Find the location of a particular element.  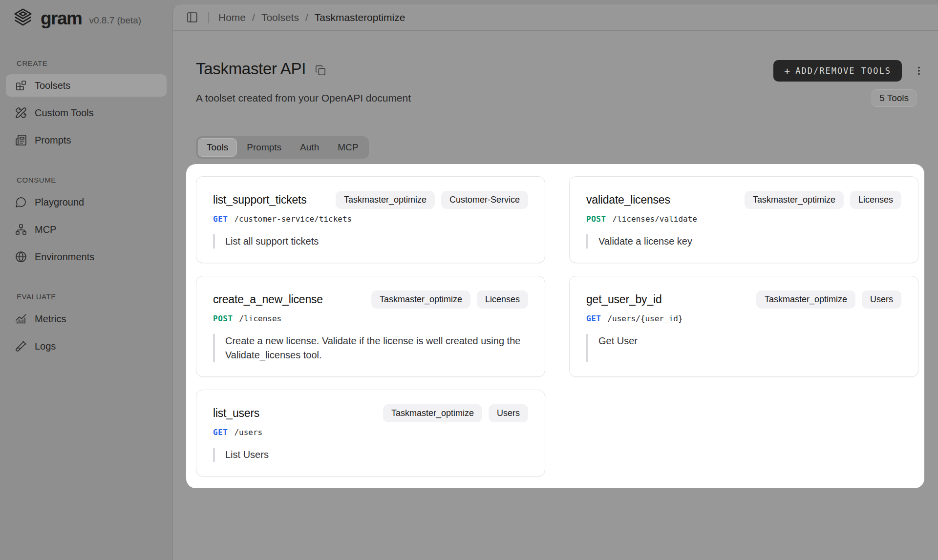

sidebar-item-label: Environments is located at coordinates (64, 257).